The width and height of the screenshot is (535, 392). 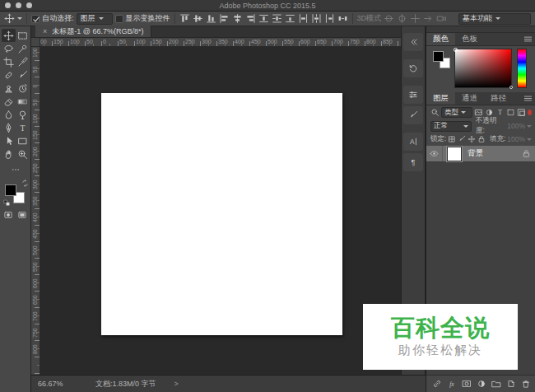 I want to click on distribute-spacing-icon, so click(x=342, y=18).